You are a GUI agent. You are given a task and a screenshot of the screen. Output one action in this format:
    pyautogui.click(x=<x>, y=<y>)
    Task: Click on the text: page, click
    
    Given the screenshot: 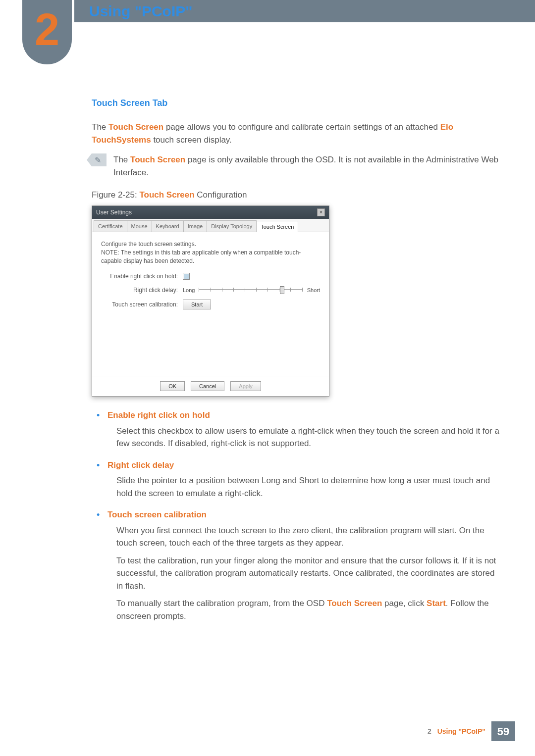 What is the action you would take?
    pyautogui.click(x=404, y=603)
    